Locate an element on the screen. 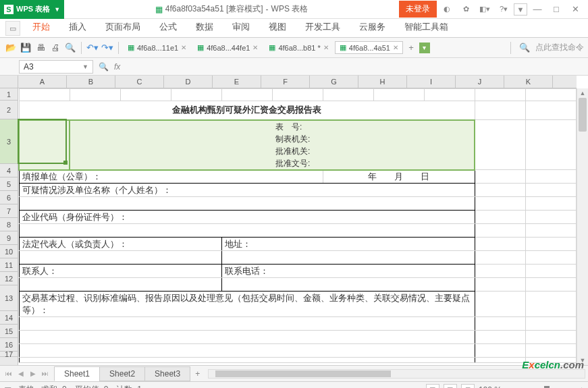 The height and width of the screenshot is (388, 588). col-A: A is located at coordinates (43, 82).